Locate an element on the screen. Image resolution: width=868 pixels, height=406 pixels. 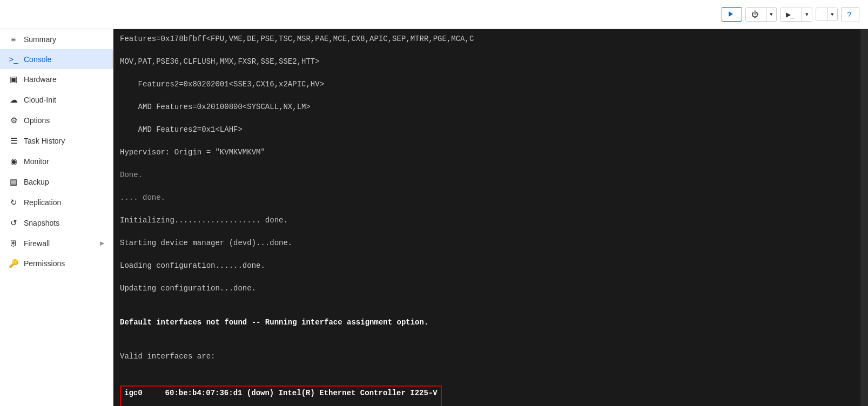
console-line: MOV,PAT,PSE36,CLFLUSH,MMX,FXSR,SSE,SSE2,… is located at coordinates (487, 62).